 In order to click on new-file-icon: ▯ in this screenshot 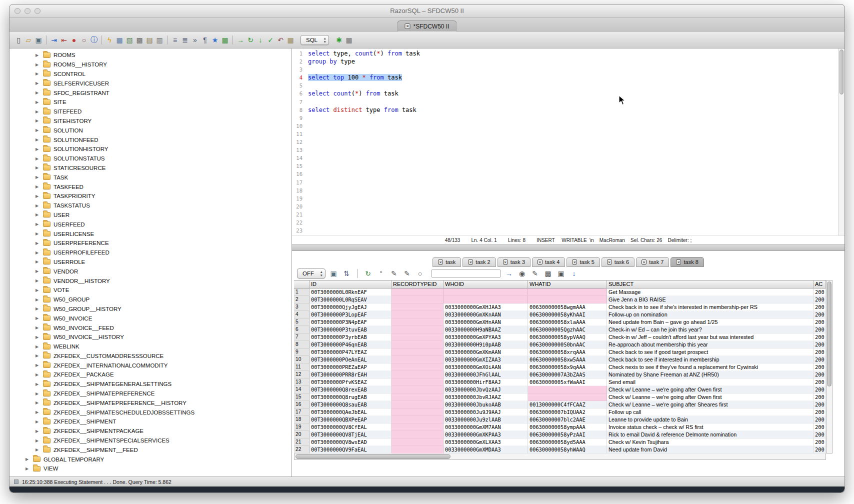, I will do `click(18, 40)`.